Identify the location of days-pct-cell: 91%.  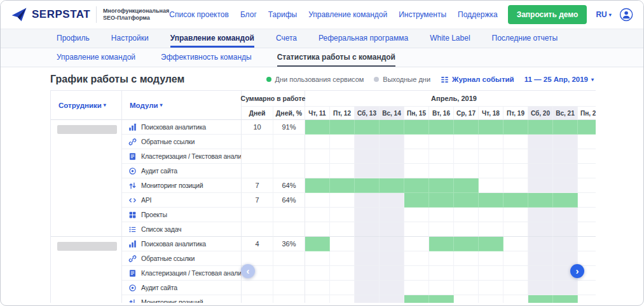
(289, 127).